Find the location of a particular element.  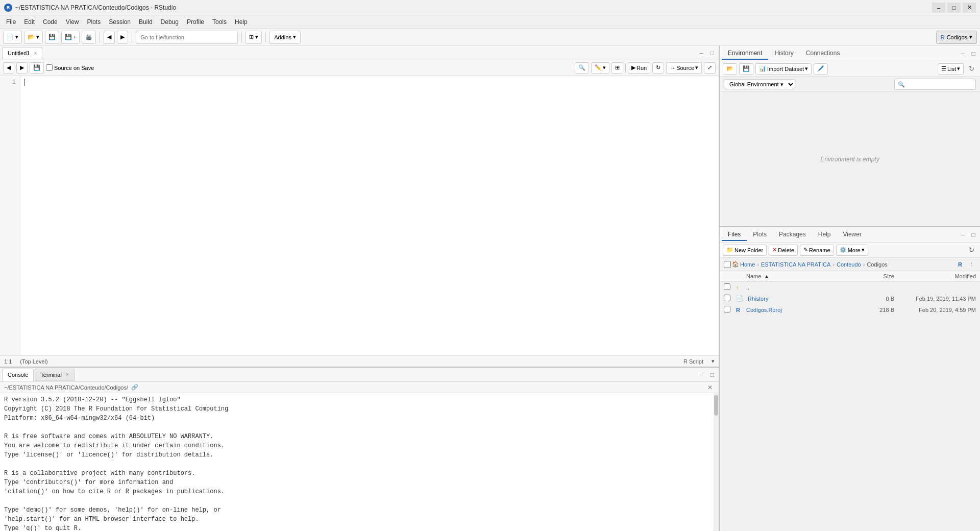

save-button: 💾 is located at coordinates (52, 37).